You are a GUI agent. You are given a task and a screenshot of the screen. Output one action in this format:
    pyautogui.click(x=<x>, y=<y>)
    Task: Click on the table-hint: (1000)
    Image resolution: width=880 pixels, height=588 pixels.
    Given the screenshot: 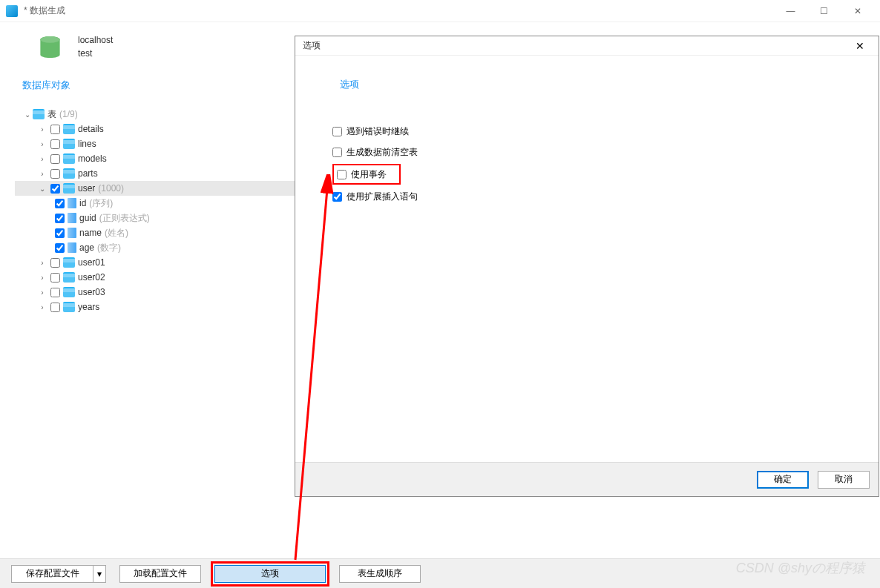 What is the action you would take?
    pyautogui.click(x=111, y=188)
    